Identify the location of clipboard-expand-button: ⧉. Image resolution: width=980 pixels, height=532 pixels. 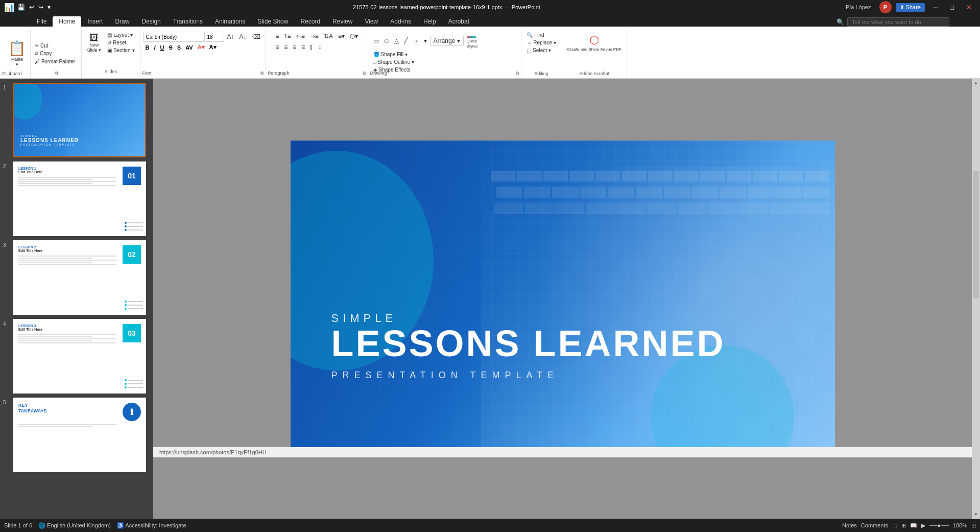
(57, 74).